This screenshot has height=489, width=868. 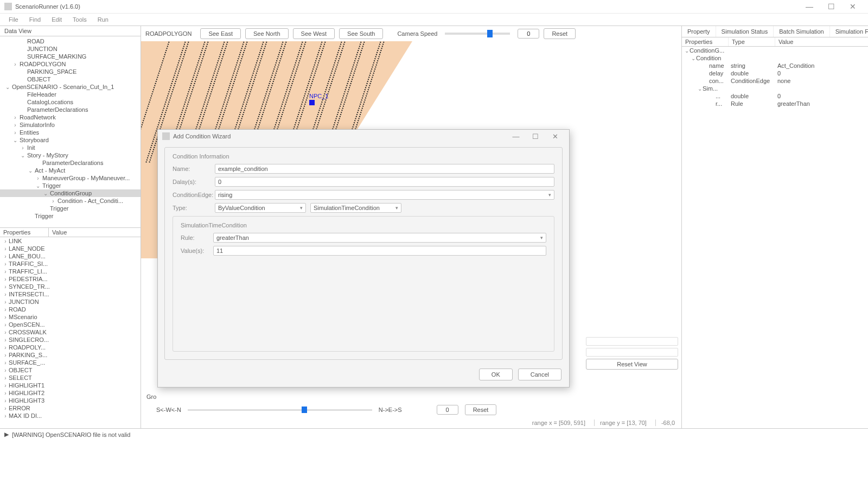 What do you see at coordinates (385, 169) in the screenshot?
I see `name-input: example_condition` at bounding box center [385, 169].